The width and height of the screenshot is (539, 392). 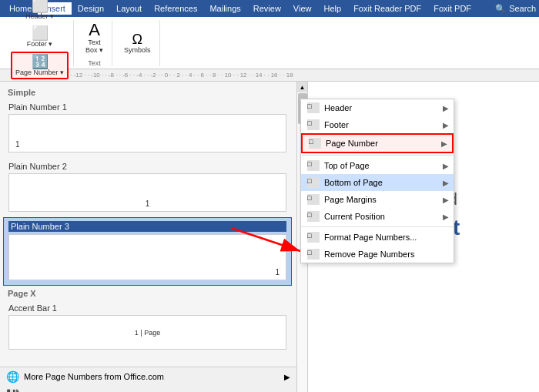 I want to click on menu-header-label: Header, so click(x=338, y=108).